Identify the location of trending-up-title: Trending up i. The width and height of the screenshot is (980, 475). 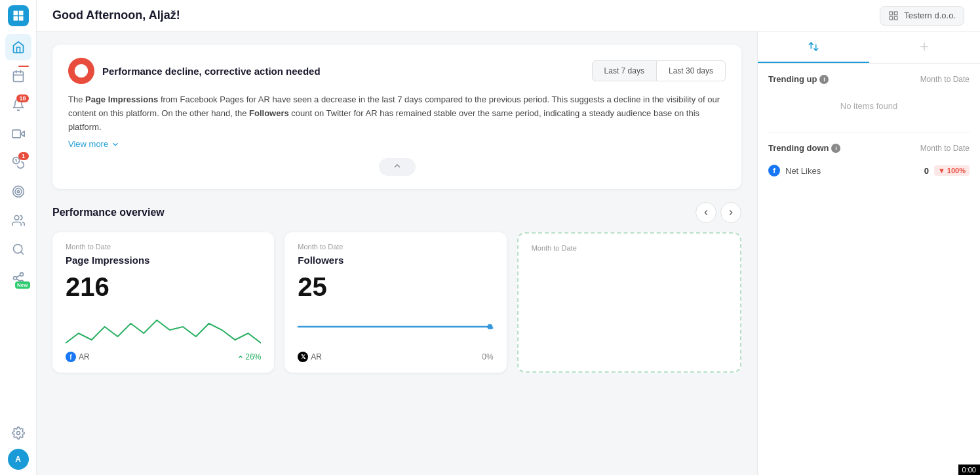
(798, 79).